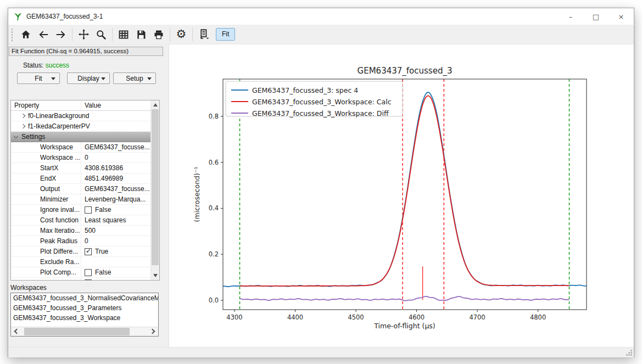 The width and height of the screenshot is (642, 364). What do you see at coordinates (85, 262) in the screenshot?
I see `property-row: Exclude Ra...` at bounding box center [85, 262].